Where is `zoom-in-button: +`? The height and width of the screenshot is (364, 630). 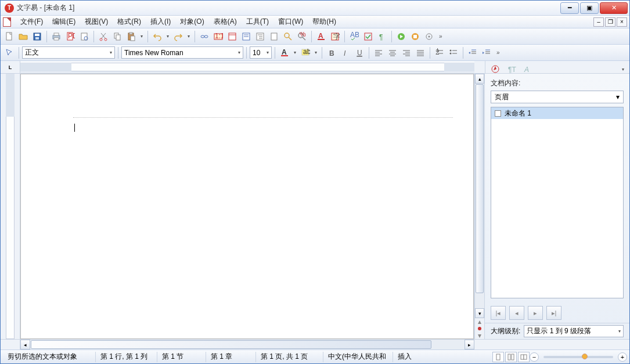 zoom-in-button: + is located at coordinates (622, 357).